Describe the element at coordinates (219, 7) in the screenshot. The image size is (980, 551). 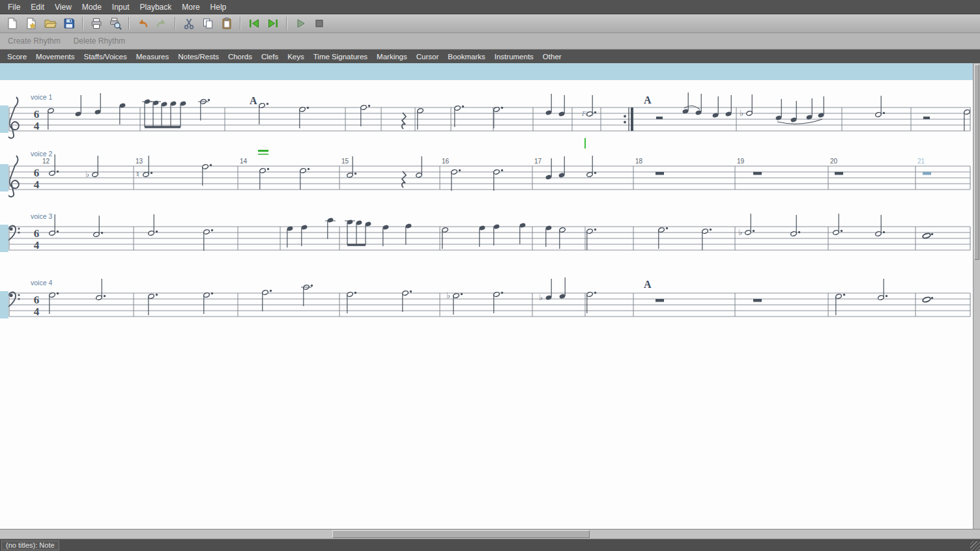
I see `menu-item-help: Help` at that location.